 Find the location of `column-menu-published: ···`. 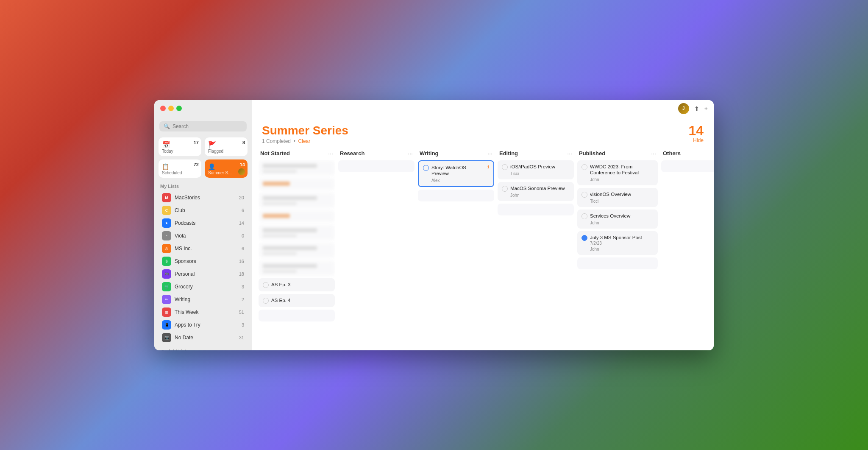

column-menu-published: ··· is located at coordinates (654, 154).